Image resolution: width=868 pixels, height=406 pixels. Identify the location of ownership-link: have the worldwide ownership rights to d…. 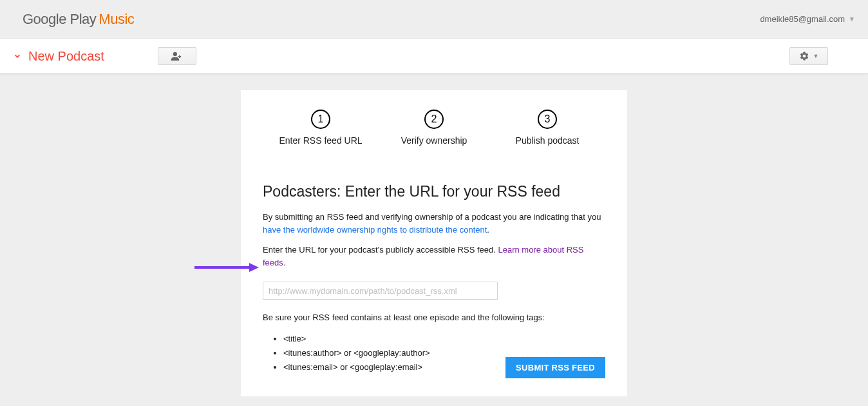
(375, 229).